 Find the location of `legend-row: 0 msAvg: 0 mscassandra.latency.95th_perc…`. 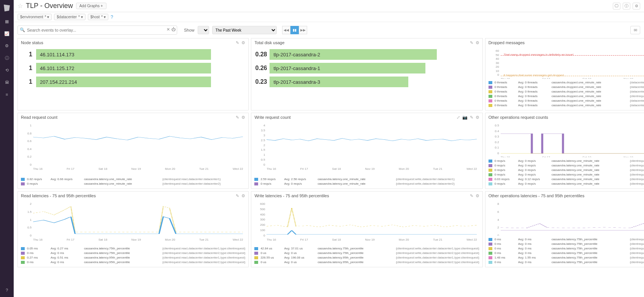

legend-row: 0 msAvg: 0 mscassandra.latency.95th_perc… is located at coordinates (133, 262).